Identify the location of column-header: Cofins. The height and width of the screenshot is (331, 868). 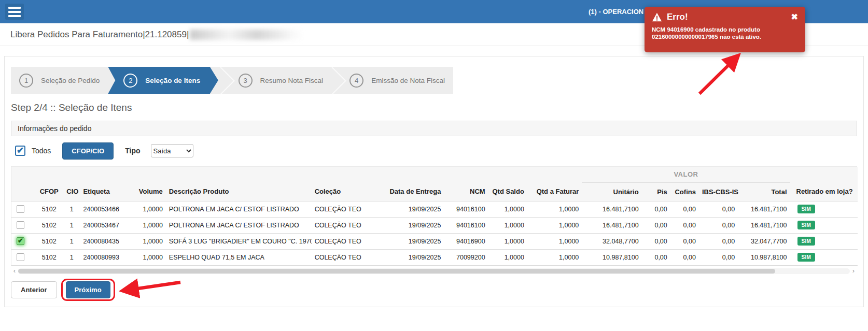
(684, 192).